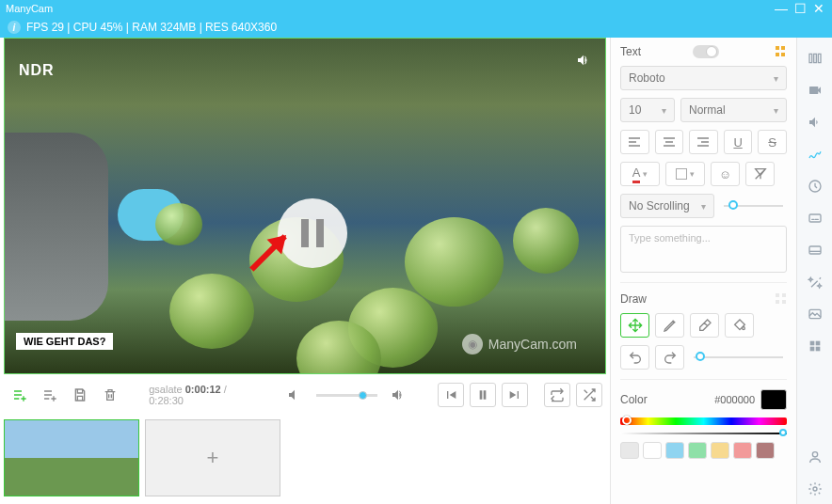 The image size is (832, 504). What do you see at coordinates (584, 62) in the screenshot?
I see `video-volume-icon` at bounding box center [584, 62].